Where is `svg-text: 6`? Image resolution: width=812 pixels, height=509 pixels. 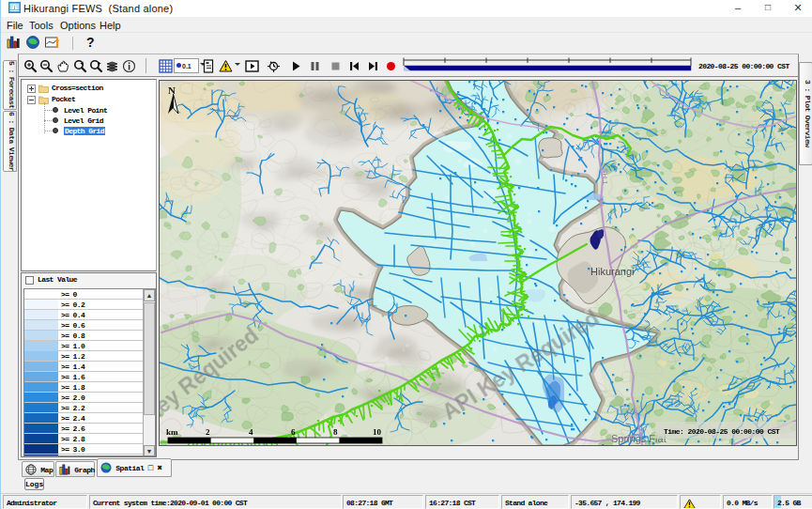 svg-text: 6 is located at coordinates (293, 432).